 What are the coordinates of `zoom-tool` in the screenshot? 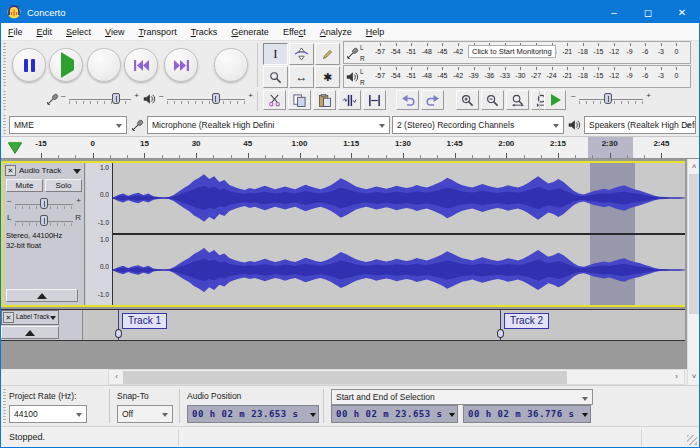 It's located at (276, 77).